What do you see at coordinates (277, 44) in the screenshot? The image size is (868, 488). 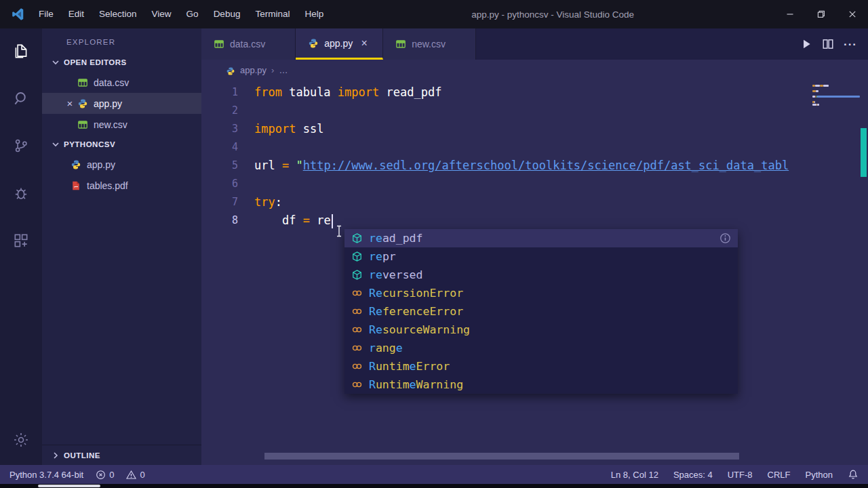 I see `close-slot-empty: ×` at bounding box center [277, 44].